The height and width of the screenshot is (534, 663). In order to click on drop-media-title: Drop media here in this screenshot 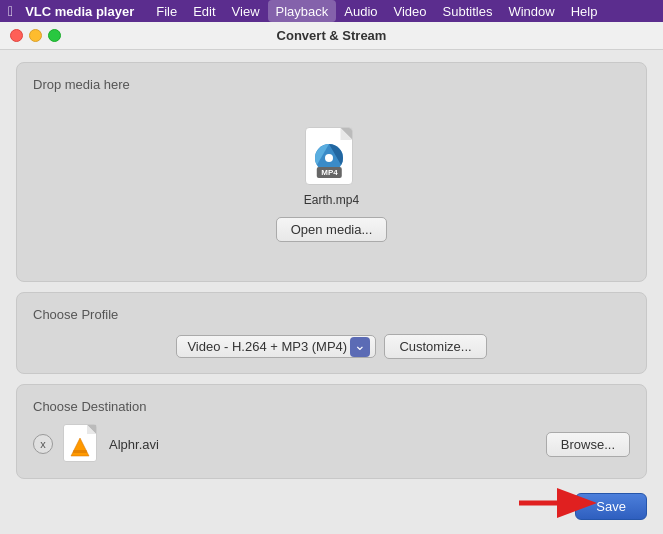, I will do `click(82, 84)`.